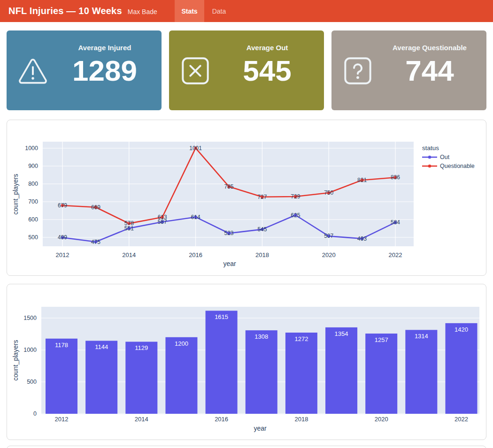 This screenshot has height=448, width=493. What do you see at coordinates (190, 11) in the screenshot?
I see `tab-stats: Stats` at bounding box center [190, 11].